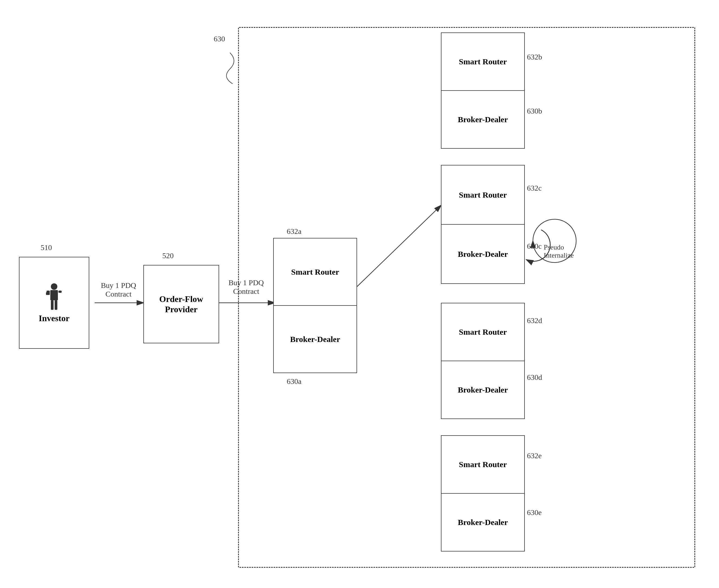 The height and width of the screenshot is (588, 719). What do you see at coordinates (483, 195) in the screenshot?
I see `smart-router-c-top: Smart Router` at bounding box center [483, 195].